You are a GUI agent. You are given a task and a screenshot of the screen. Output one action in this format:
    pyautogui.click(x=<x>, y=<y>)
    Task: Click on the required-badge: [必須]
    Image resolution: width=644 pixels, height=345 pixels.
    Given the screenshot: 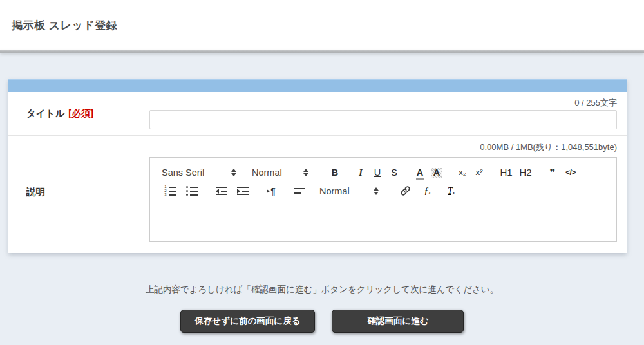 What is the action you would take?
    pyautogui.click(x=81, y=113)
    